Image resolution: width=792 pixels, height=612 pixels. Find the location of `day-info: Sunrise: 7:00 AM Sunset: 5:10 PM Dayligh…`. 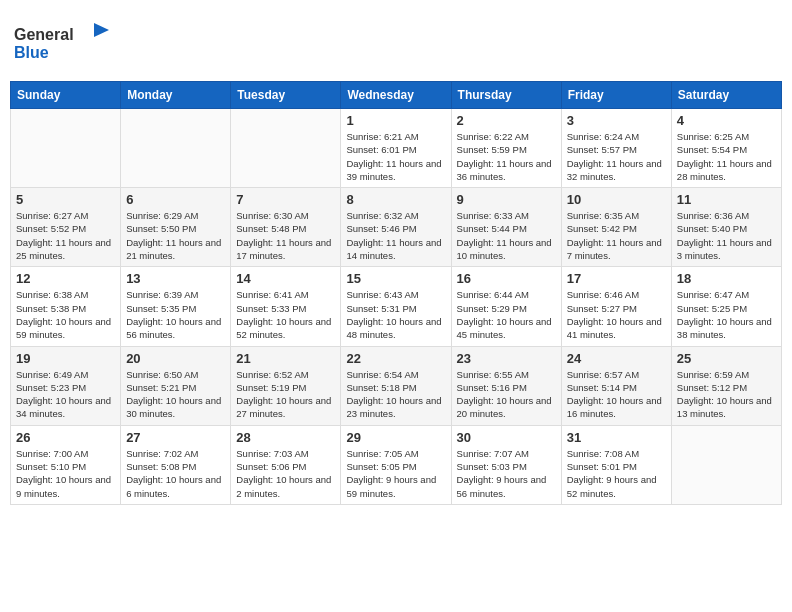

day-info: Sunrise: 7:00 AM Sunset: 5:10 PM Dayligh… is located at coordinates (66, 474).